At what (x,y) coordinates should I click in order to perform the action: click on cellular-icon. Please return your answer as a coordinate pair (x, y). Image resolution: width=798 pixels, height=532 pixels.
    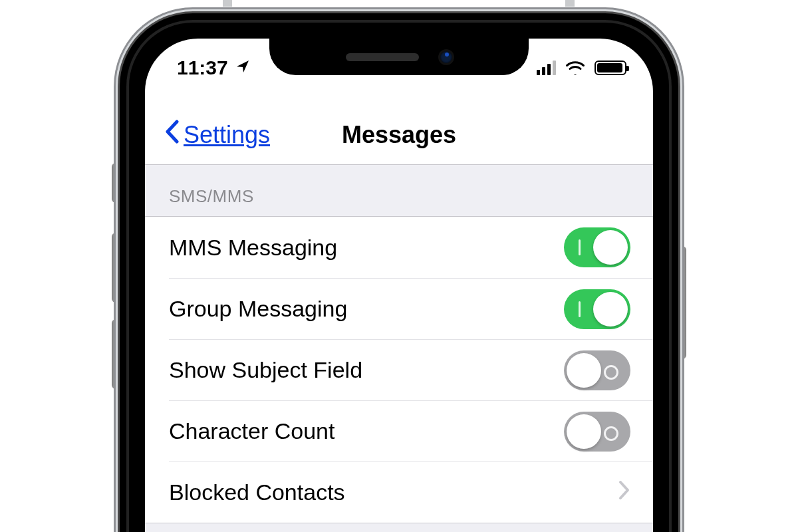
    Looking at the image, I should click on (547, 68).